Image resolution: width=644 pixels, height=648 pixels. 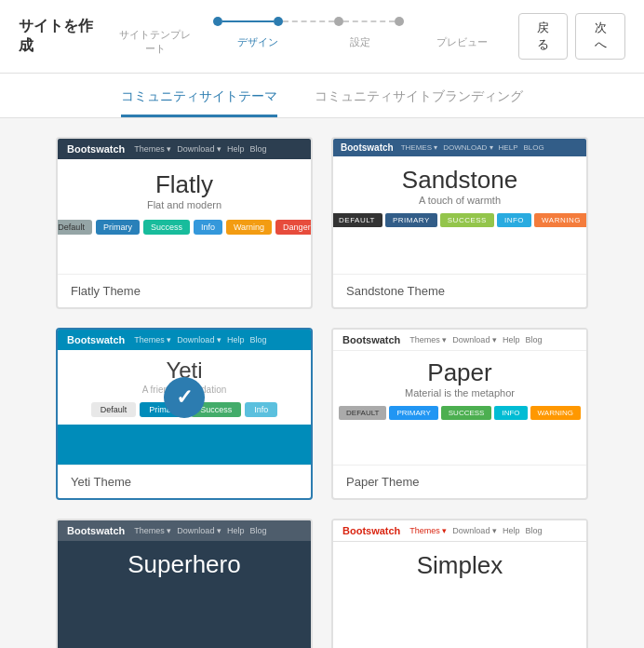 What do you see at coordinates (467, 413) in the screenshot?
I see `pp-btn-success: SUCCESS` at bounding box center [467, 413].